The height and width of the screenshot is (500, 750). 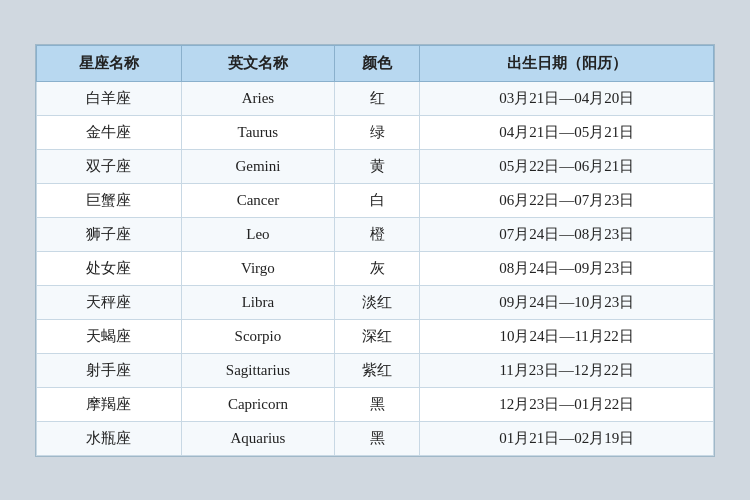 I want to click on table-row: 摩羯座Capricorn黑12月23日—01月22日, so click(x=376, y=404).